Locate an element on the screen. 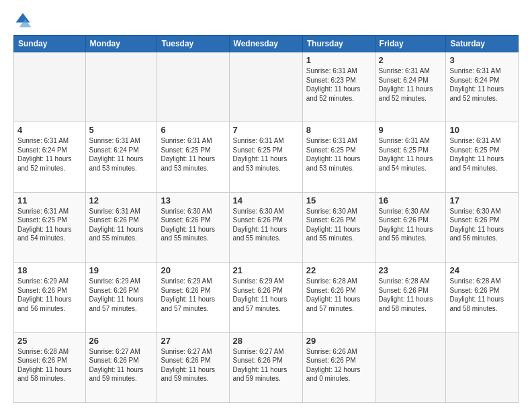 This screenshot has width=532, height=411. calendar-cell: 13Sunrise: 6:30 AM Sunset: 6:26 PM Dayli… is located at coordinates (193, 227).